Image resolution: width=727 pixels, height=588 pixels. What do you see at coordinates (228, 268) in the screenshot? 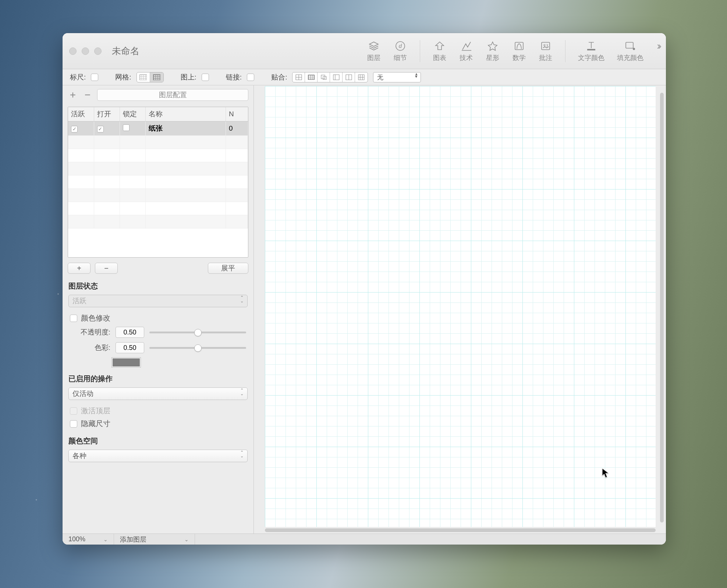
I see `flatten-button: 展平` at bounding box center [228, 268].